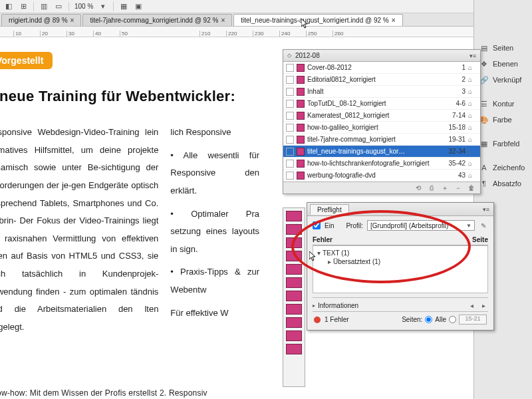  I want to click on links-icon: 🔗, so click(484, 80).